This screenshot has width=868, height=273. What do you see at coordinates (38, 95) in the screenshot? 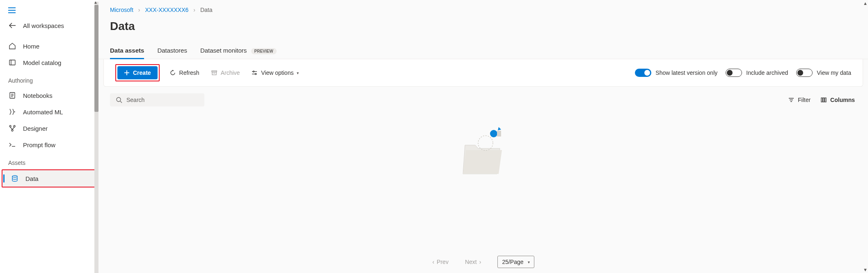
I see `sidebar-item-label: Notebooks` at bounding box center [38, 95].